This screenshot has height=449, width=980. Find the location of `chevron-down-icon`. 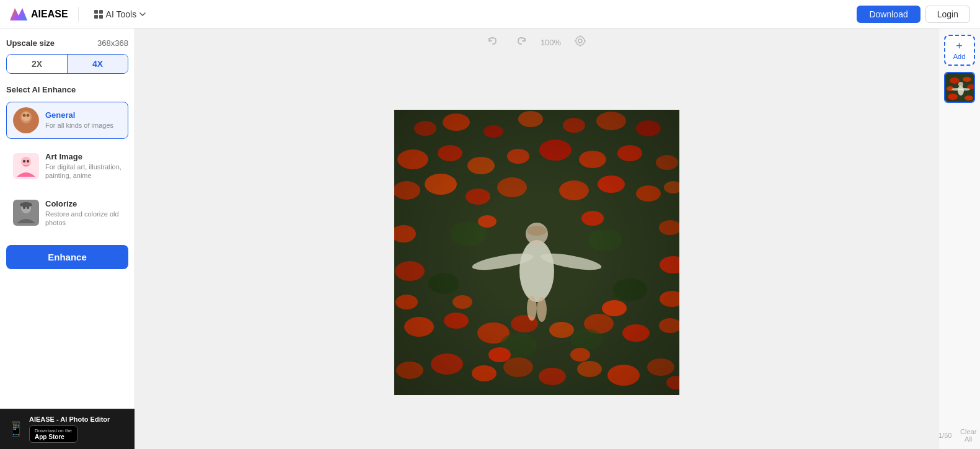

chevron-down-icon is located at coordinates (143, 14).